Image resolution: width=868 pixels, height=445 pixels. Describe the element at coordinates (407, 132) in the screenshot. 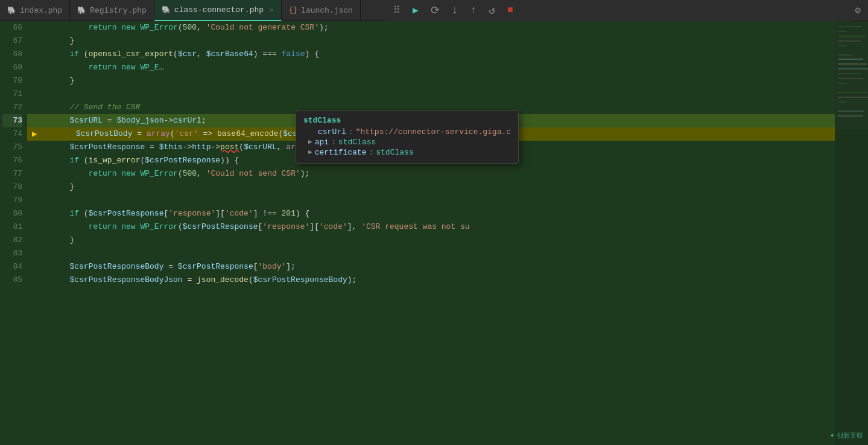

I see `popup-item-csrurl: csrUrl : "https://connector-service.giga…` at that location.